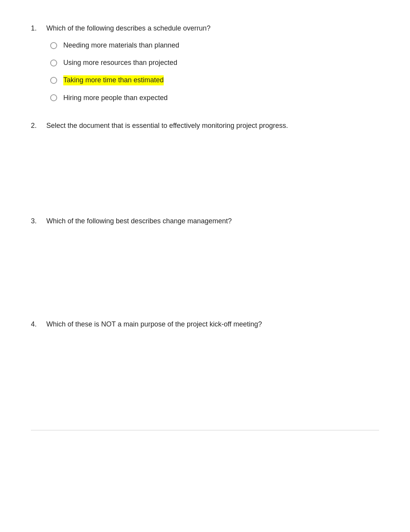  I want to click on question-1-label: Which of the following describes a sched…, so click(213, 29).